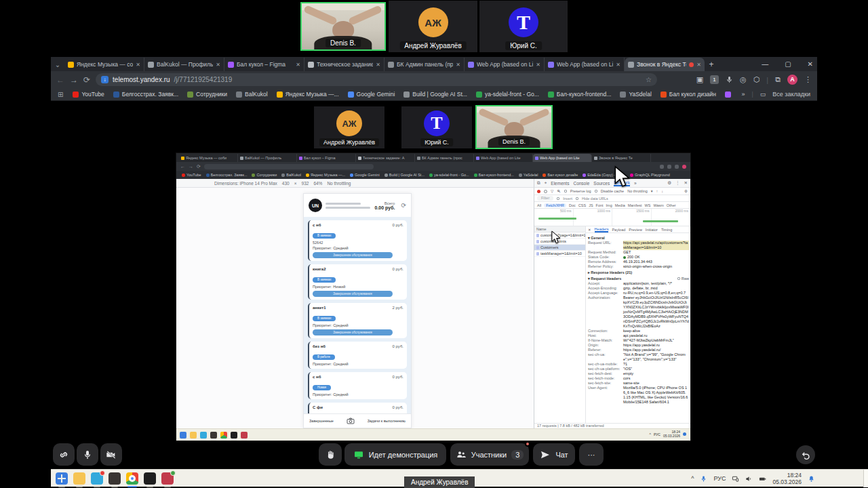  What do you see at coordinates (590, 230) in the screenshot?
I see `close-pane-icon: ✕` at bounding box center [590, 230].